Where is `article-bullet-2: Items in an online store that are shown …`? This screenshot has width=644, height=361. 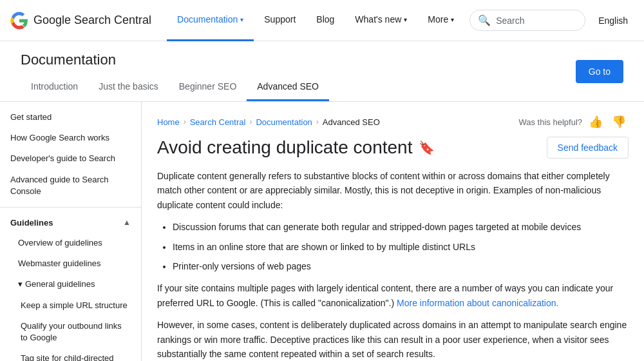 article-bullet-2: Items in an online store that are shown … is located at coordinates (401, 247).